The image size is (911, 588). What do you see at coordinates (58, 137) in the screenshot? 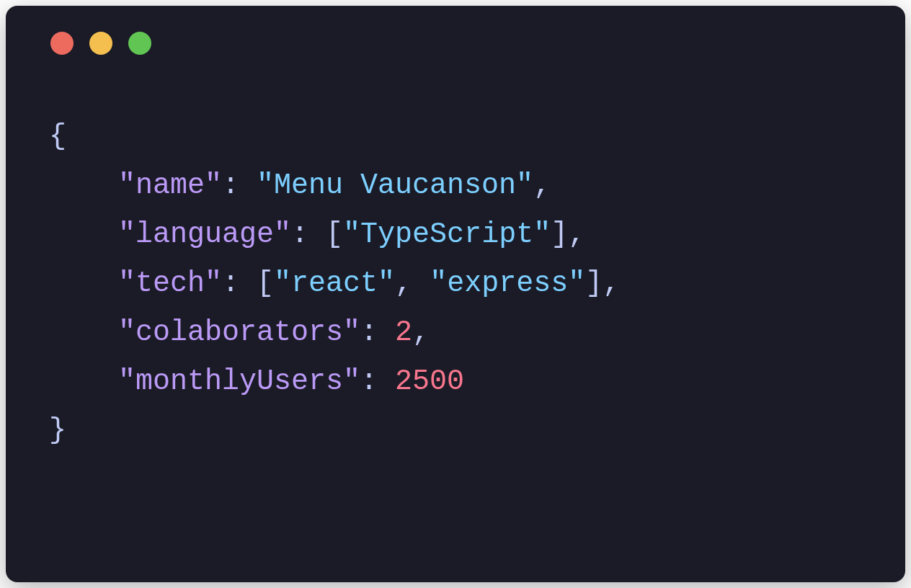
I see `open-brace: {` at bounding box center [58, 137].